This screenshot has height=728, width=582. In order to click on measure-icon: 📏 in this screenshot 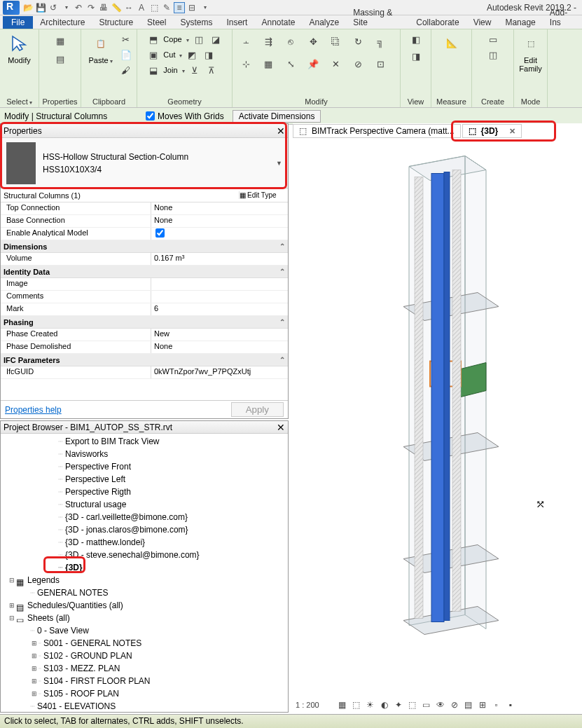, I will do `click(116, 8)`.